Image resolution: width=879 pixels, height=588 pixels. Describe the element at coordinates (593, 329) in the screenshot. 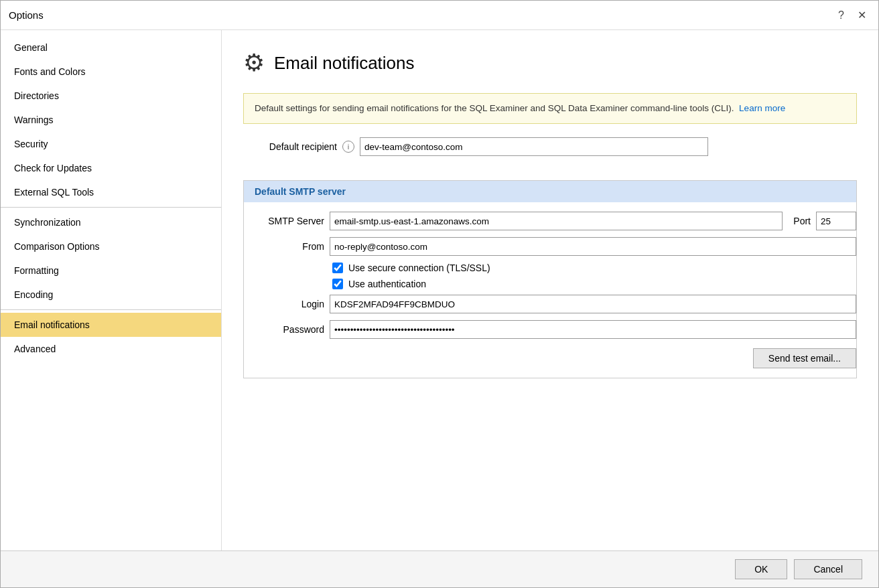

I see `password-input` at that location.